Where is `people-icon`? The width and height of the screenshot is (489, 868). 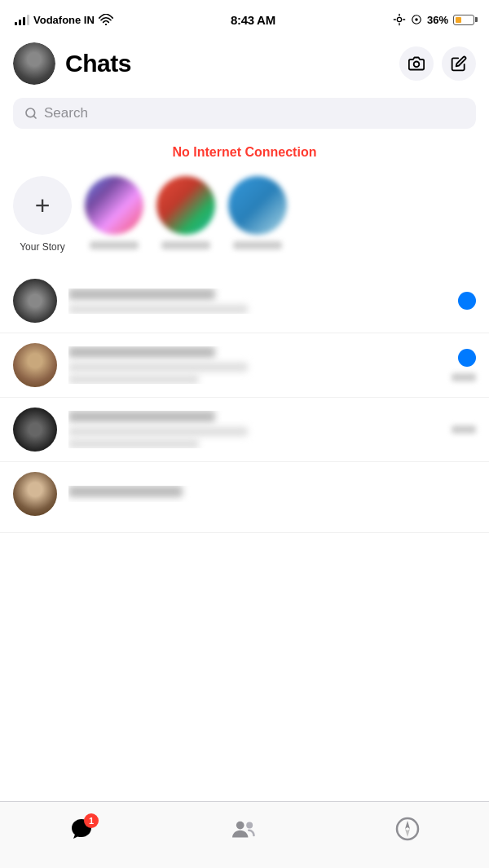
people-icon is located at coordinates (244, 829).